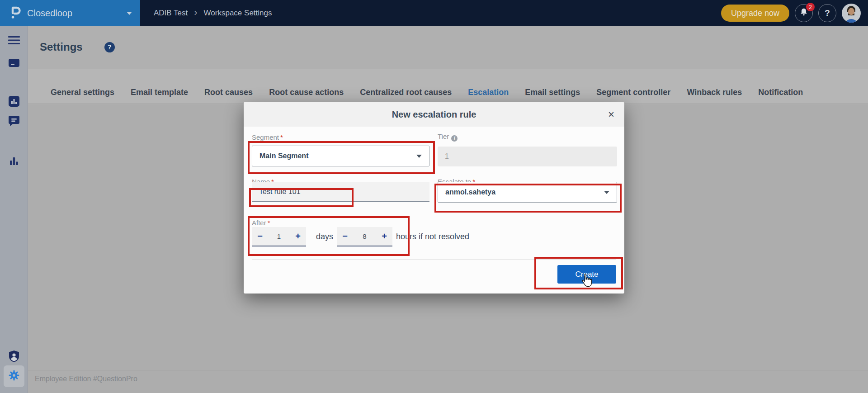  What do you see at coordinates (16, 13) in the screenshot?
I see `questionpro-logo-icon` at bounding box center [16, 13].